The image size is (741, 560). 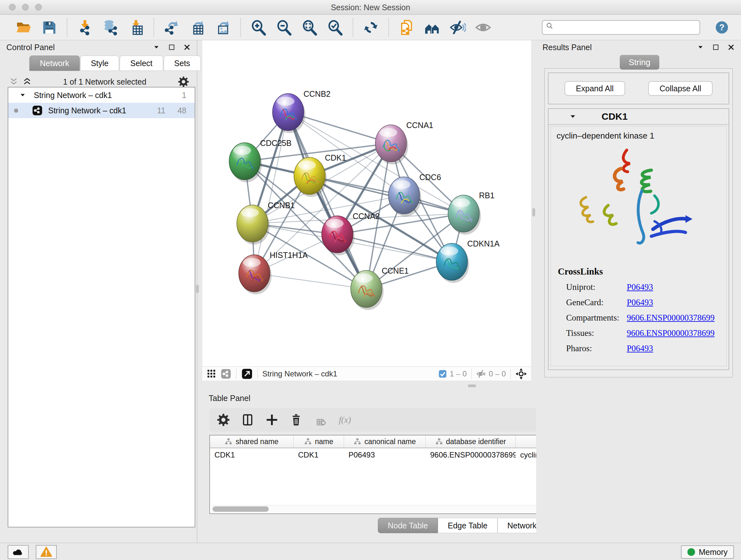 I want to click on network-selection-status: 1 of 1 Network selected, so click(x=105, y=82).